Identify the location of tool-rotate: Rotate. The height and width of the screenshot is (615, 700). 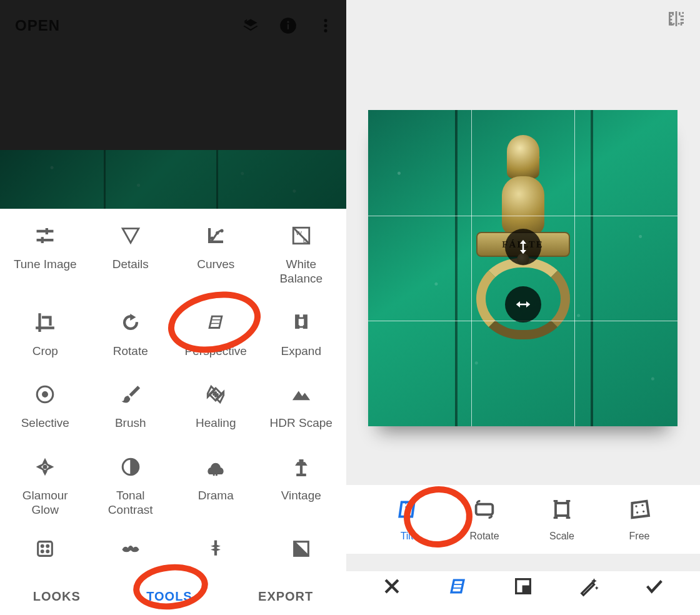
(131, 338).